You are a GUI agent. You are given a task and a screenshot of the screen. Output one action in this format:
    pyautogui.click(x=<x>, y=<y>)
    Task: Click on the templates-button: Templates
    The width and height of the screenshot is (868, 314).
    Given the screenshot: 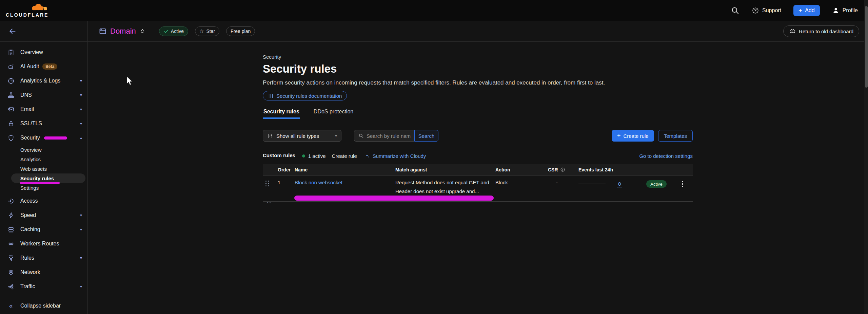 What is the action you would take?
    pyautogui.click(x=675, y=136)
    